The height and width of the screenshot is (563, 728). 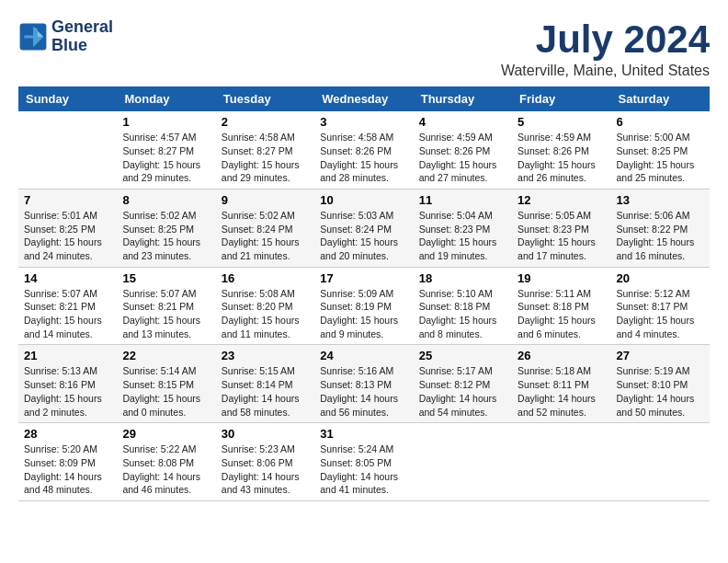 I want to click on day-info: Sunrise: 5:17 AMSunset: 8:12 PMDaylight:…, so click(x=463, y=392).